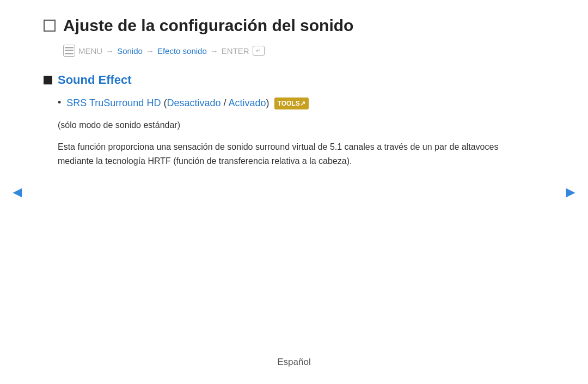 The height and width of the screenshot is (384, 588). I want to click on breadcrumb-sonido: Sonido, so click(130, 51).